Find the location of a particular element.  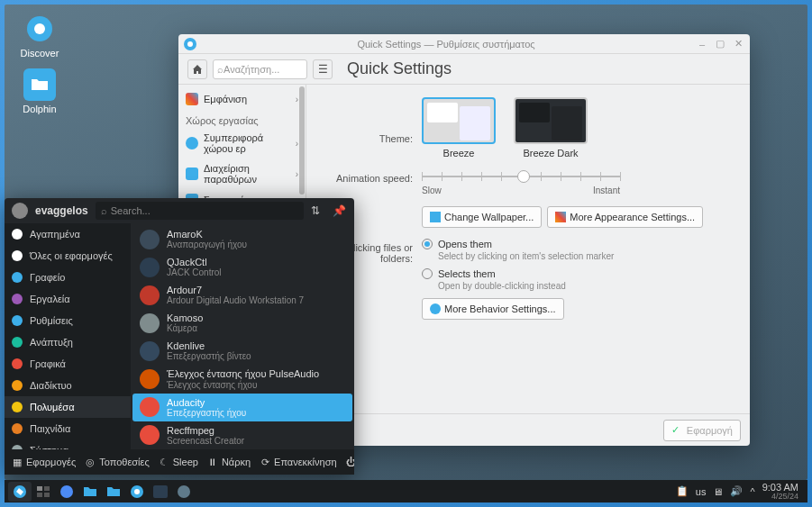

compass-icon: ◎ is located at coordinates (90, 462).